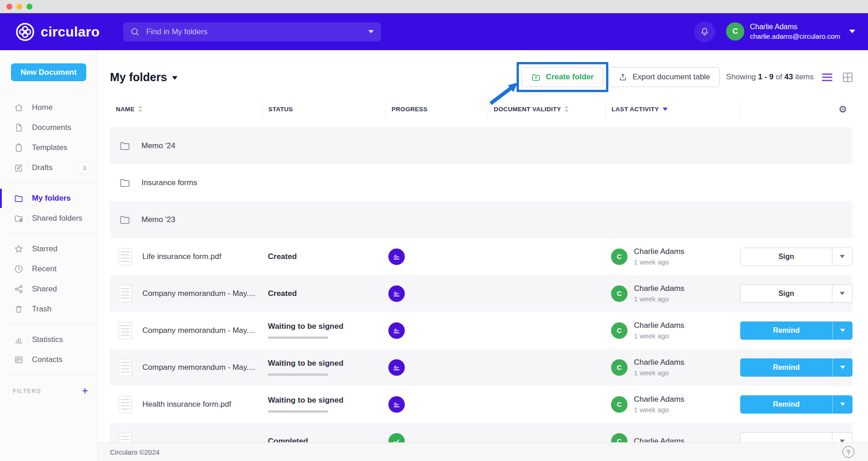 The width and height of the screenshot is (868, 461). I want to click on sidebar-item-starred: Starred, so click(48, 249).